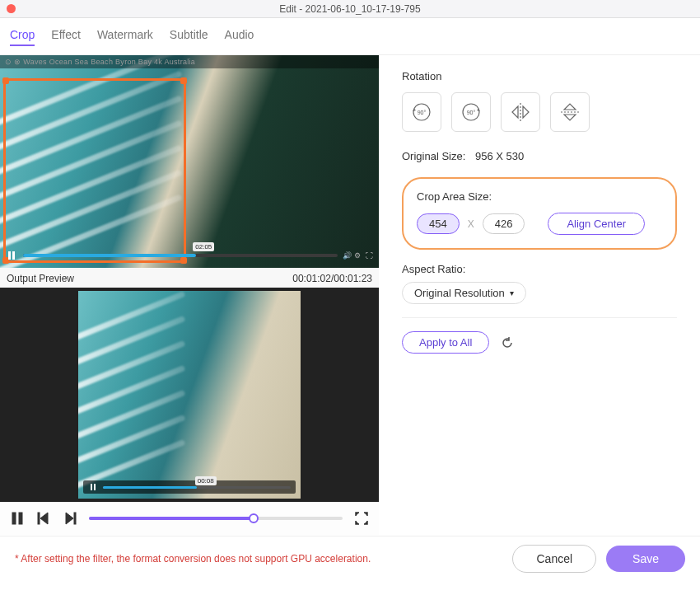 The height and width of the screenshot is (595, 700). Describe the element at coordinates (189, 518) in the screenshot. I see `global-playbar` at that location.